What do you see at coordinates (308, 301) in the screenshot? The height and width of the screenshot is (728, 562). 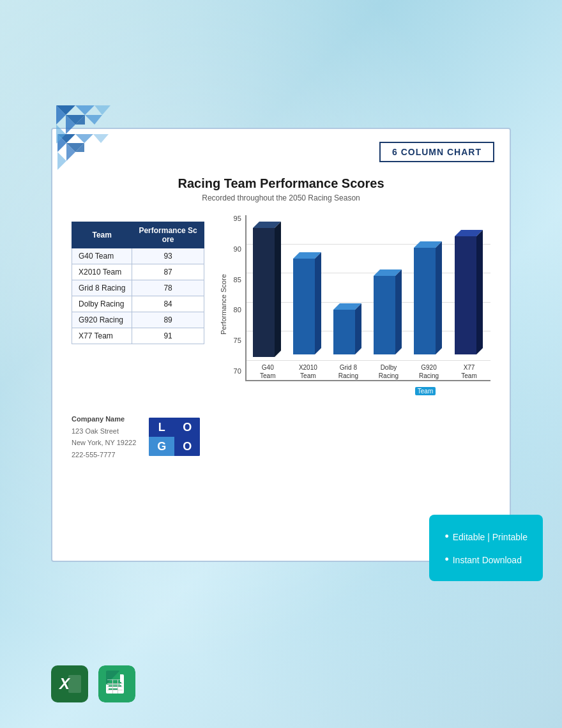 I see `bar-group: X2010Team` at bounding box center [308, 301].